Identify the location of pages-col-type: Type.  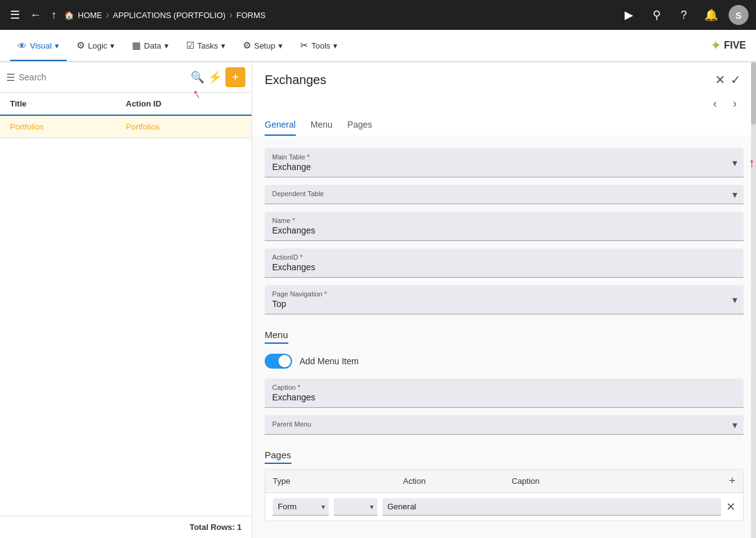
(338, 481).